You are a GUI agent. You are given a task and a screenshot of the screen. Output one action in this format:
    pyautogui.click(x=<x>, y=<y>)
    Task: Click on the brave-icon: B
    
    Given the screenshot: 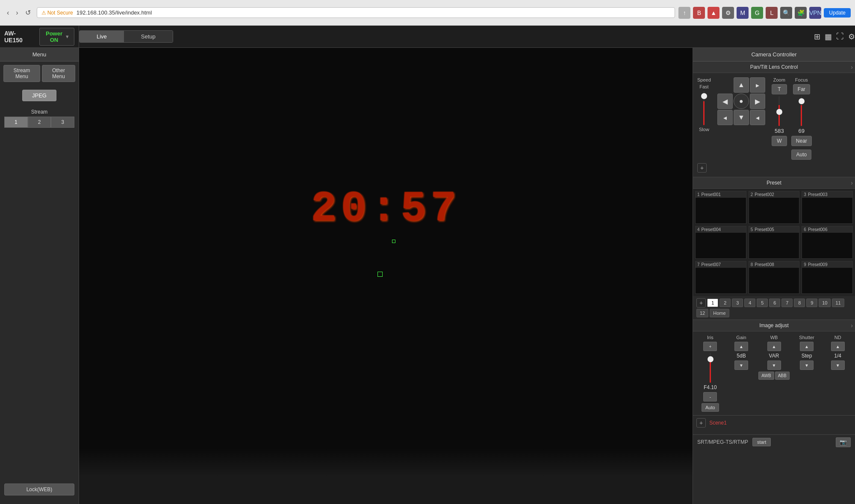 What is the action you would take?
    pyautogui.click(x=699, y=13)
    